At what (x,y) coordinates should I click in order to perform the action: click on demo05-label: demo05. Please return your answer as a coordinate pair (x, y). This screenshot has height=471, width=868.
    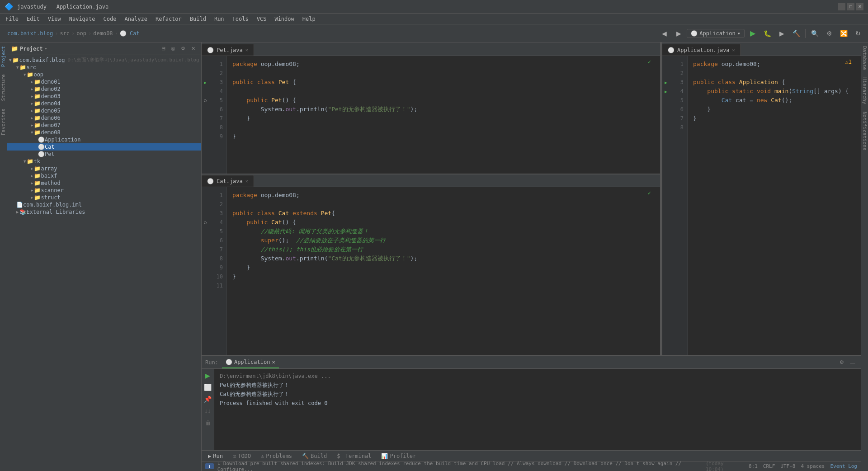
    Looking at the image, I should click on (51, 111).